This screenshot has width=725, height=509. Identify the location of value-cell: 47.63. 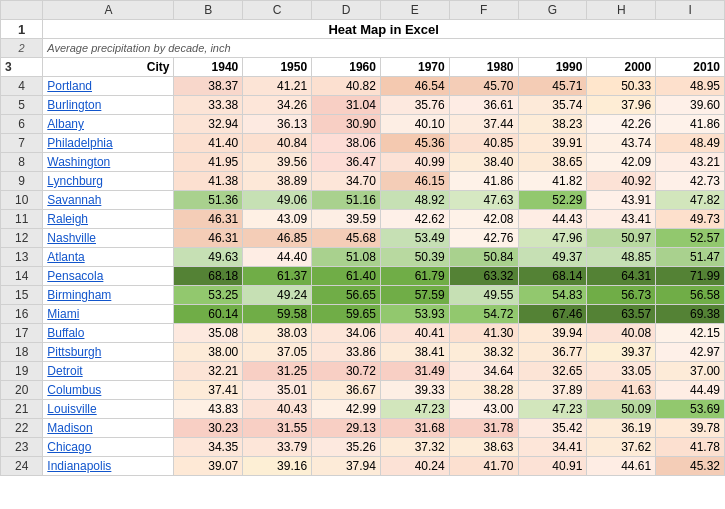
(484, 200).